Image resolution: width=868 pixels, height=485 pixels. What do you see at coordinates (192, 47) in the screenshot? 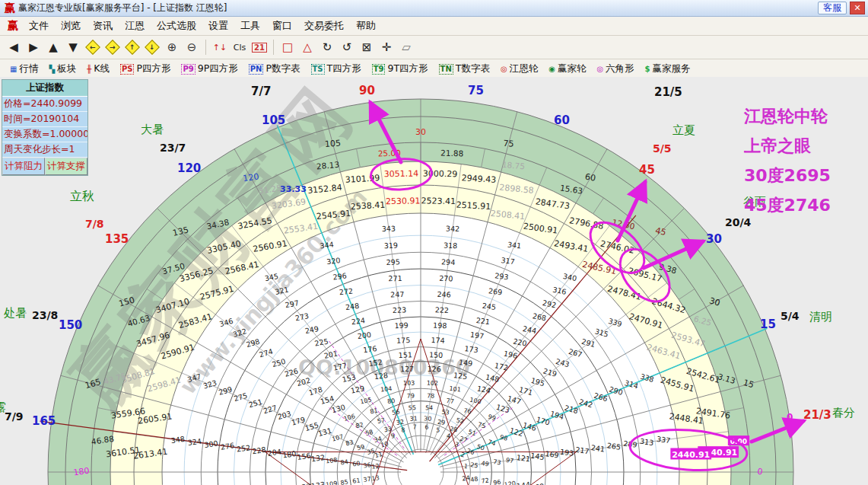
I see `zoom-out-icon: ⊖` at bounding box center [192, 47].